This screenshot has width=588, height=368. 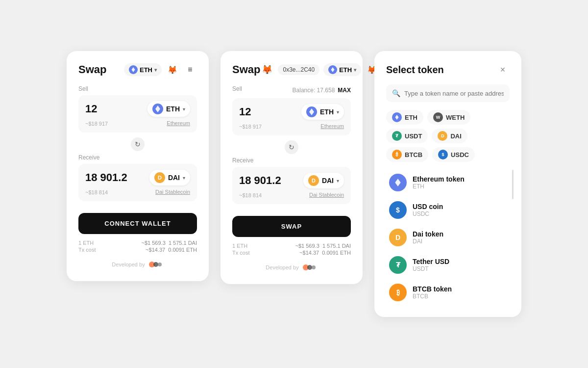 I want to click on token-list-item-dai: D Dai token DAI, so click(x=448, y=237).